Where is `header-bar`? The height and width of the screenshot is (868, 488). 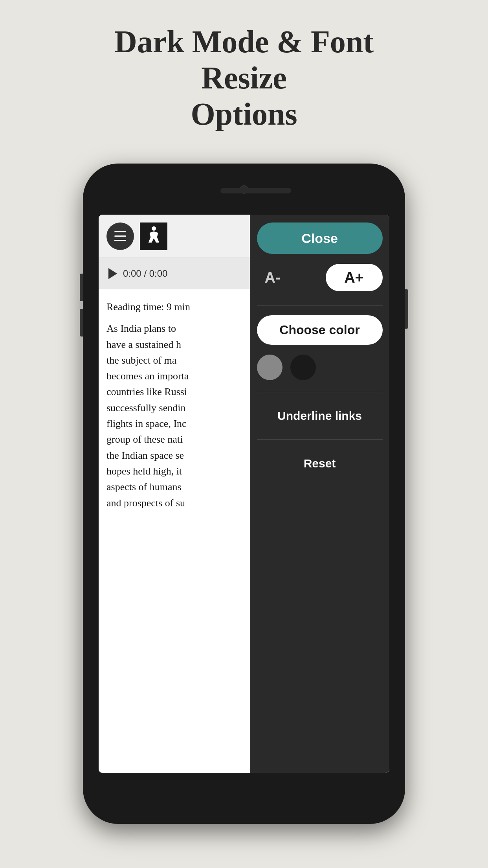 header-bar is located at coordinates (174, 236).